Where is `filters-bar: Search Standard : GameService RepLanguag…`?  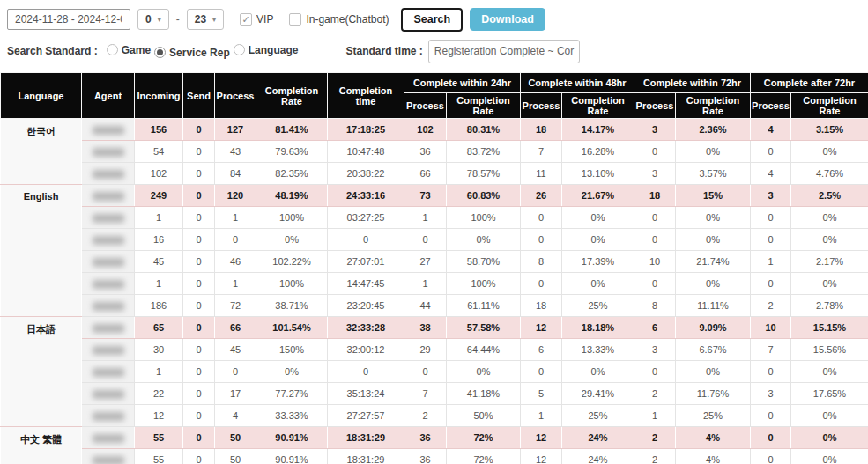
filters-bar: Search Standard : GameService RepLanguag… is located at coordinates (434, 48).